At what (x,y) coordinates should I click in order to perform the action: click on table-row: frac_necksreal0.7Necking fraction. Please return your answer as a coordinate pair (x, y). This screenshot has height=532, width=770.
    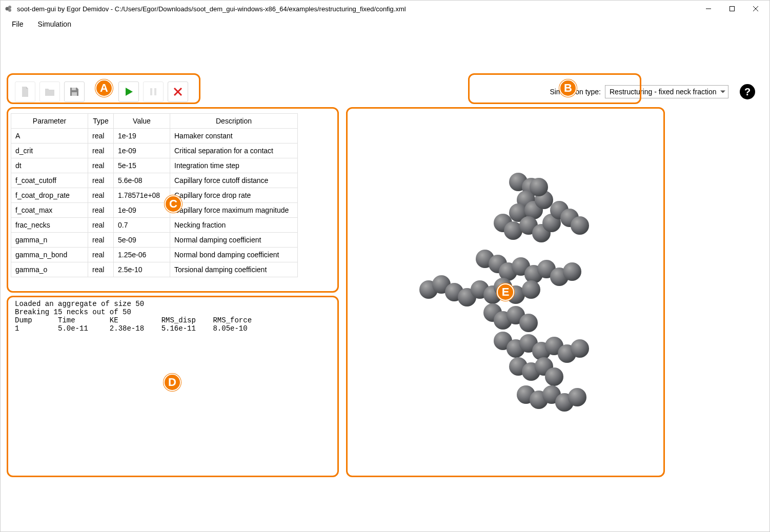
    Looking at the image, I should click on (155, 226).